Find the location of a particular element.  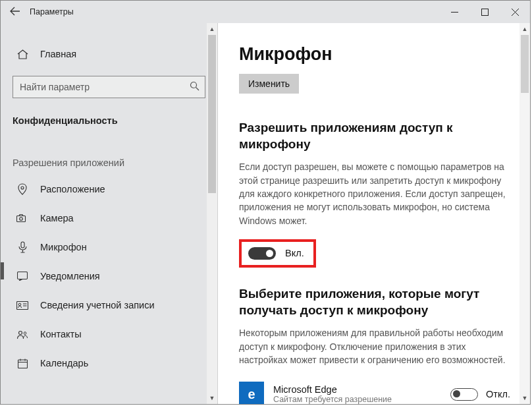

contacts-icon is located at coordinates (22, 335).